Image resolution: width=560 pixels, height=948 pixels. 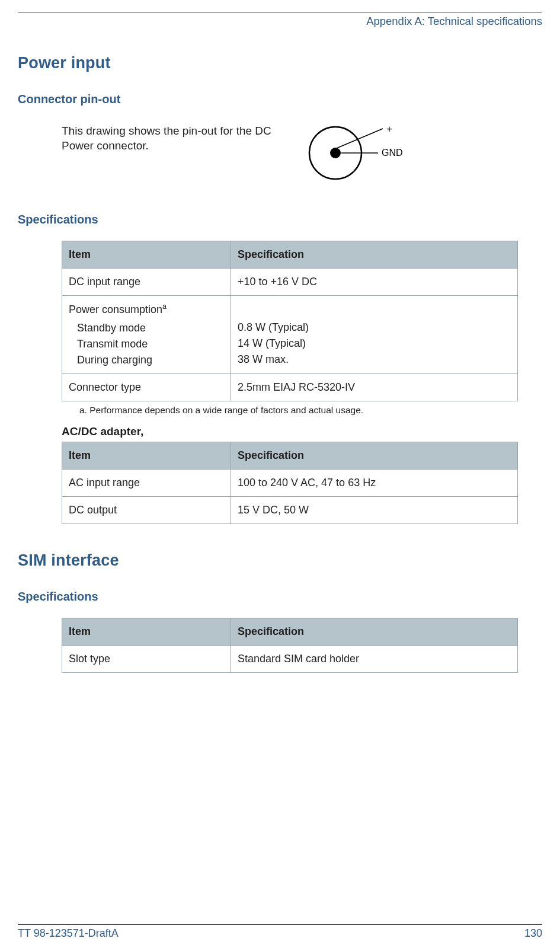 What do you see at coordinates (280, 596) in the screenshot?
I see `subsection-sim-specs-heading: Specifications` at bounding box center [280, 596].